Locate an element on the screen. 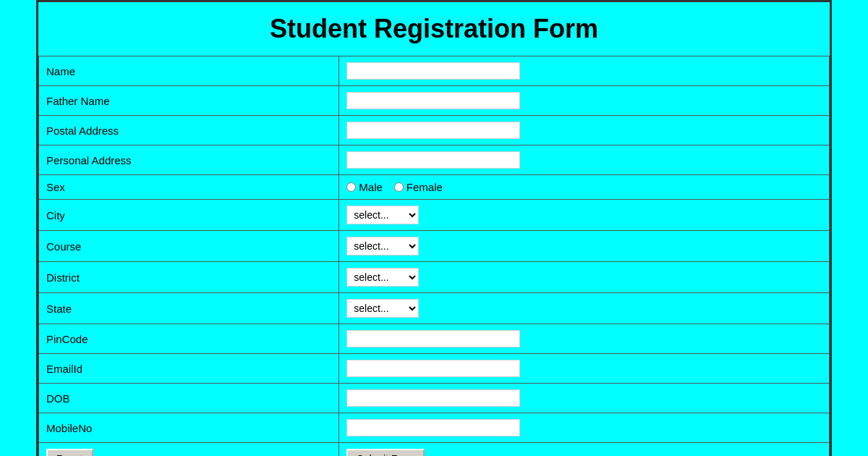 The image size is (868, 456). table-row: MobileNo is located at coordinates (434, 428).